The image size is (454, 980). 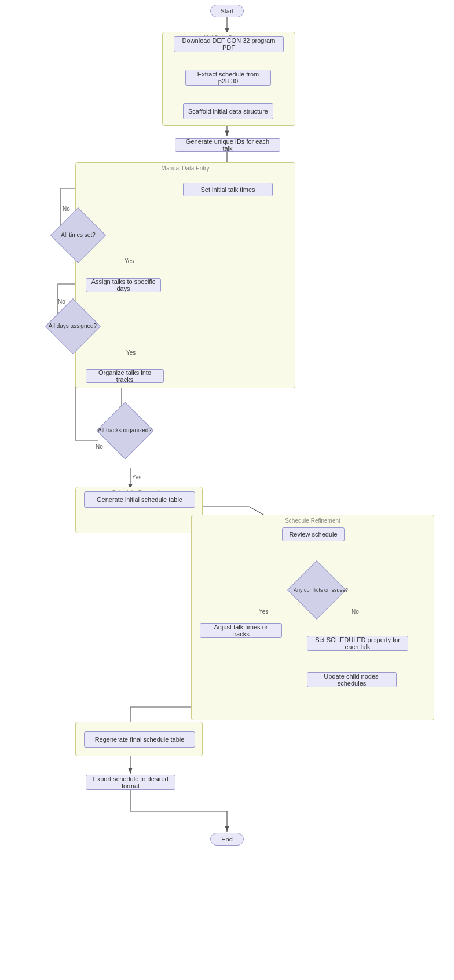 What do you see at coordinates (358, 643) in the screenshot?
I see `set-scheduled-box: Set SCHEDULED property for each talk` at bounding box center [358, 643].